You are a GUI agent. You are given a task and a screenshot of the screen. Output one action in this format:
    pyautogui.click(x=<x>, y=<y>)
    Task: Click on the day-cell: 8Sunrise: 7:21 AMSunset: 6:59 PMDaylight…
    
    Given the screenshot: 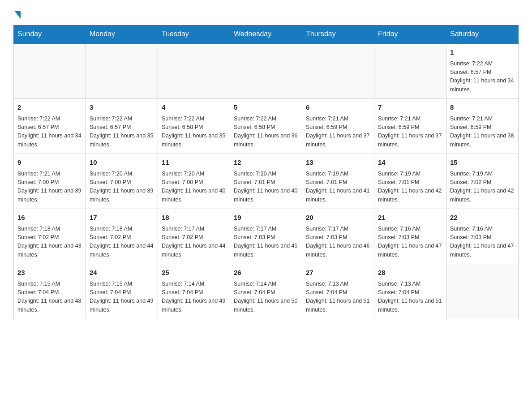 What is the action you would take?
    pyautogui.click(x=483, y=126)
    